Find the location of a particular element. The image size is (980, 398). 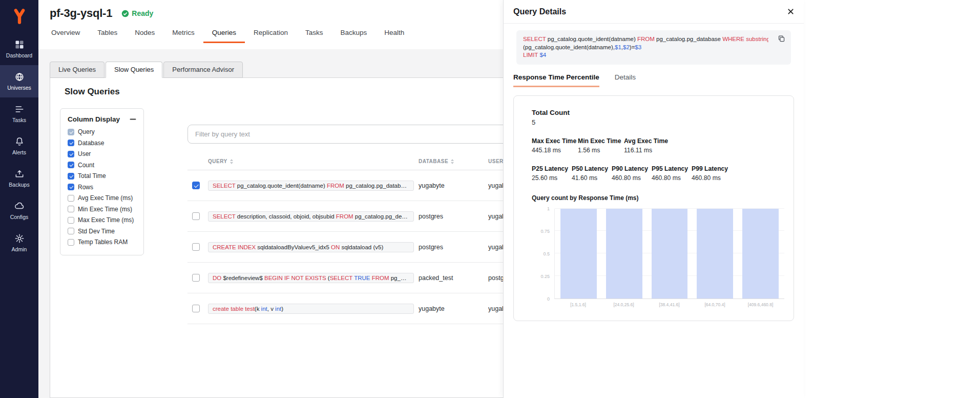

stat-label: Max Exec Time is located at coordinates (555, 141).